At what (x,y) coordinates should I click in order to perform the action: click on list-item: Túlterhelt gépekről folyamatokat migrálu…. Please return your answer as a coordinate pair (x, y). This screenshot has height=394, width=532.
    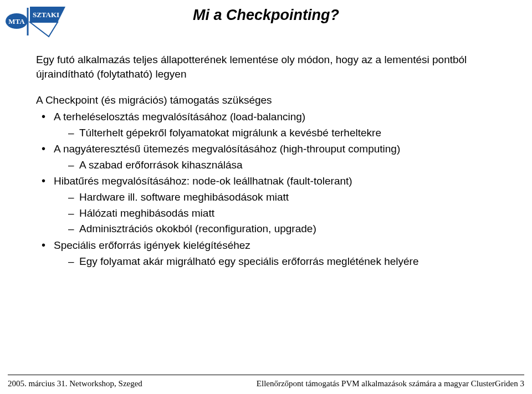
    Looking at the image, I should click on (284, 133).